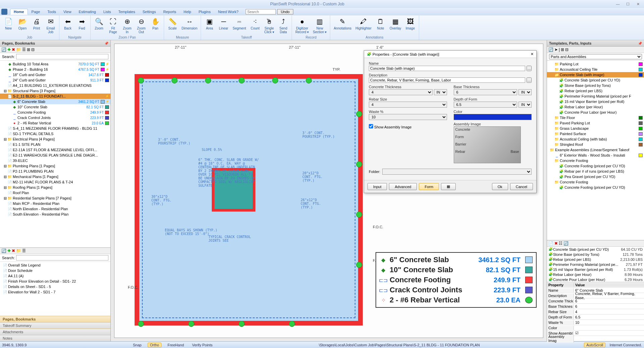 The image size is (644, 348). What do you see at coordinates (628, 4) in the screenshot?
I see `maximize-button: ☐` at bounding box center [628, 4].